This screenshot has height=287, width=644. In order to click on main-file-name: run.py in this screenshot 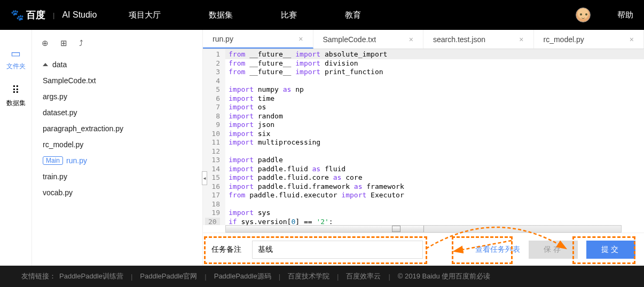, I will do `click(77, 161)`.